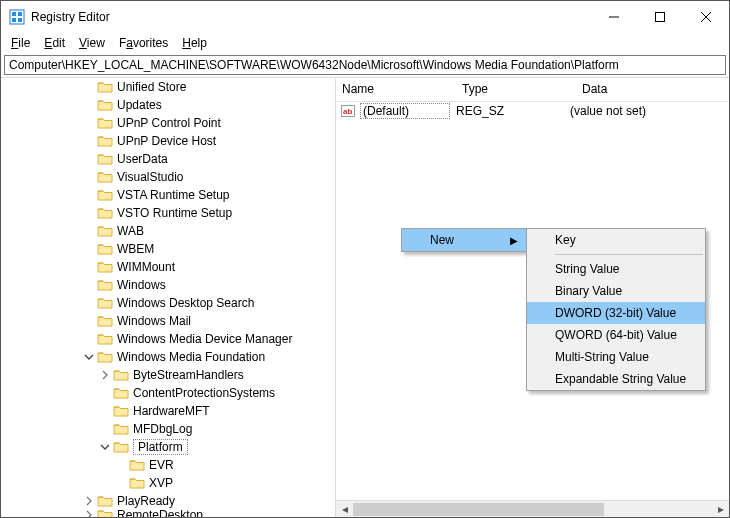 This screenshot has height=518, width=730. Describe the element at coordinates (365, 65) in the screenshot. I see `address-bar: Computer\HKEY_LOCAL_MACHINE\SOFTWARE\WOW…` at that location.